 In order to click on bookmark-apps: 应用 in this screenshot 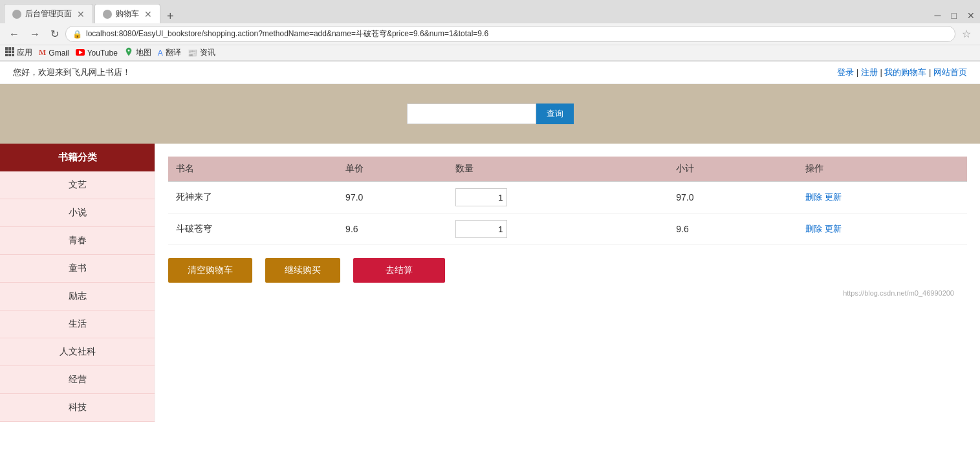, I will do `click(19, 53)`.